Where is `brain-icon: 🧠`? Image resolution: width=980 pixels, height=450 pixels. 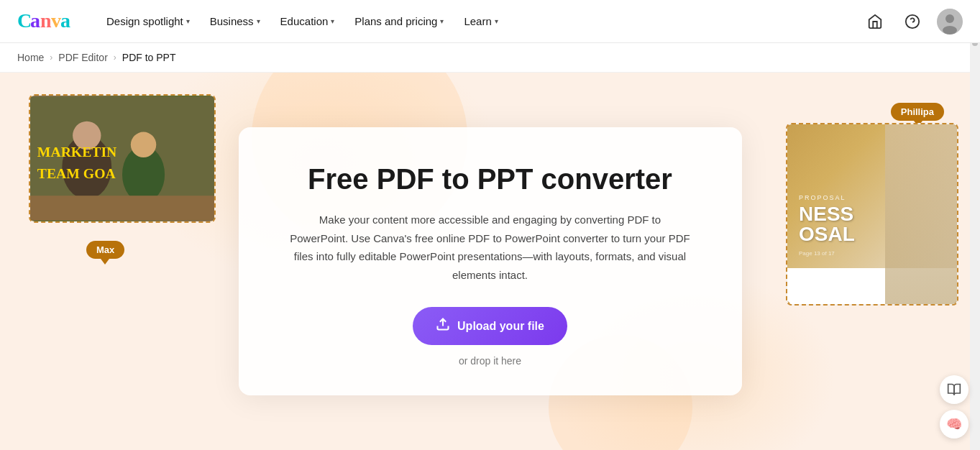 brain-icon: 🧠 is located at coordinates (954, 424).